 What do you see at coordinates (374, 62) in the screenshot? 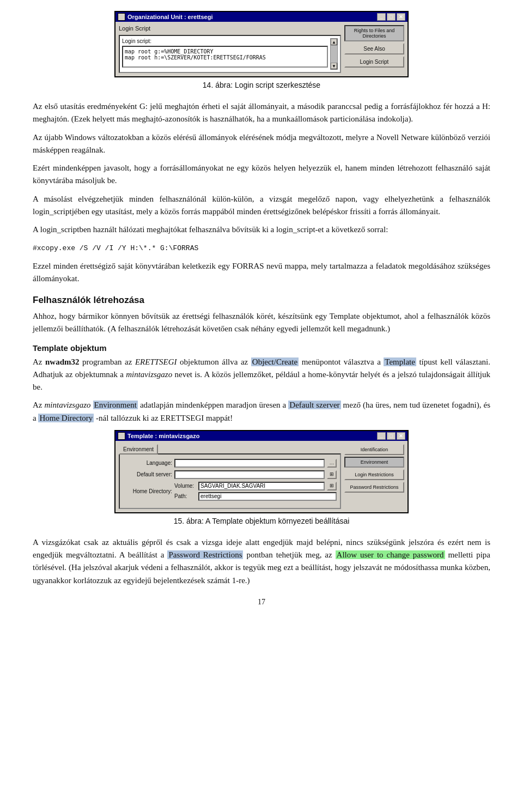
I see `login-script-button: Login Script` at bounding box center [374, 62].